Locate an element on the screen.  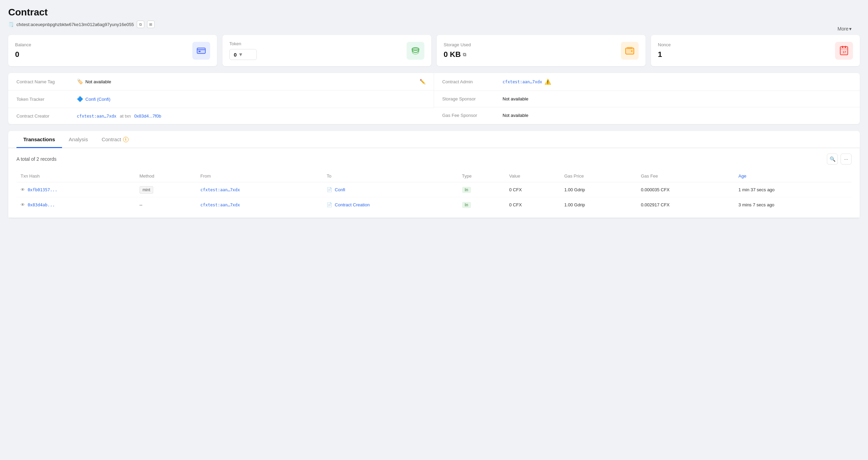
nonce-icon: 17 is located at coordinates (844, 51).